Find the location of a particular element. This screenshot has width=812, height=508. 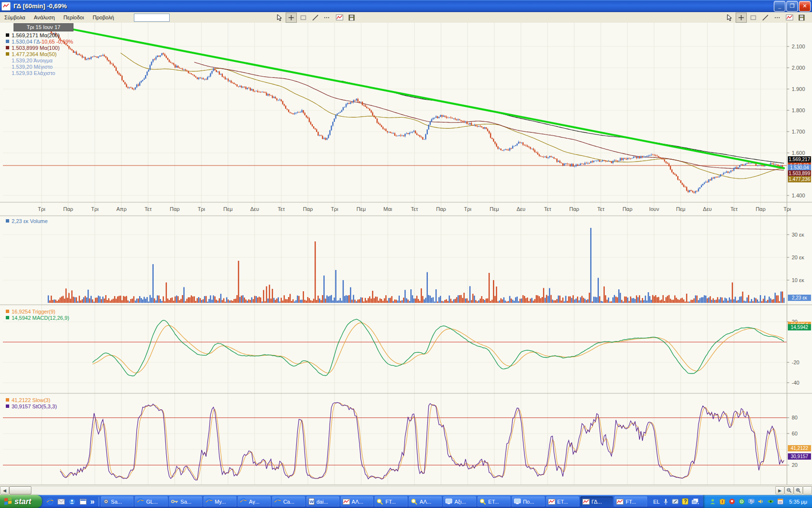

taskbar-button-16: FT... is located at coordinates (631, 501).